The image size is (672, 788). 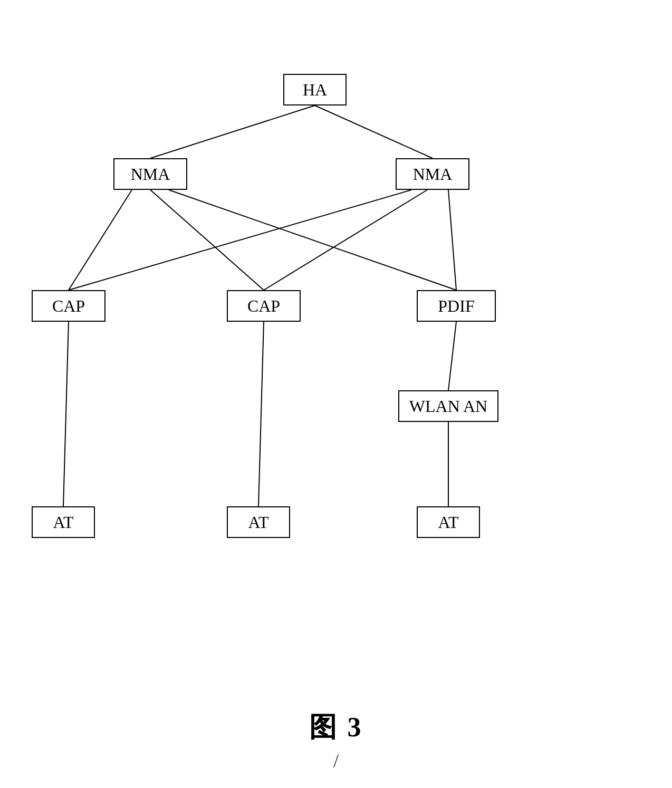 What do you see at coordinates (336, 761) in the screenshot?
I see `page-slash: /` at bounding box center [336, 761].